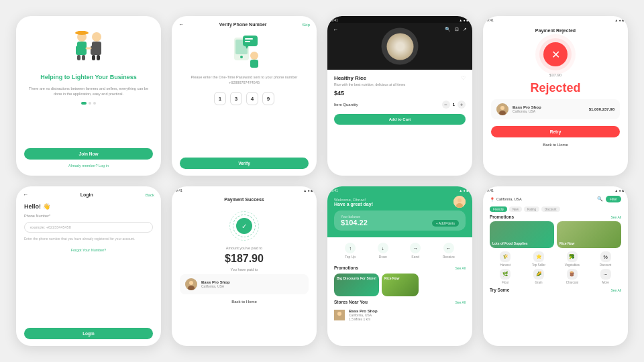 The height and width of the screenshot is (362, 644). I want to click on promo-card-2: Rice Now, so click(400, 285).